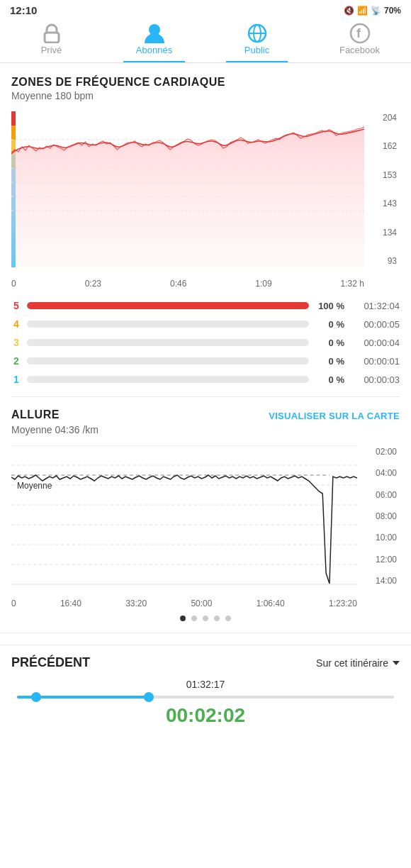 The image size is (411, 868). What do you see at coordinates (330, 343) in the screenshot?
I see `zone-3-pct: 0 %` at bounding box center [330, 343].